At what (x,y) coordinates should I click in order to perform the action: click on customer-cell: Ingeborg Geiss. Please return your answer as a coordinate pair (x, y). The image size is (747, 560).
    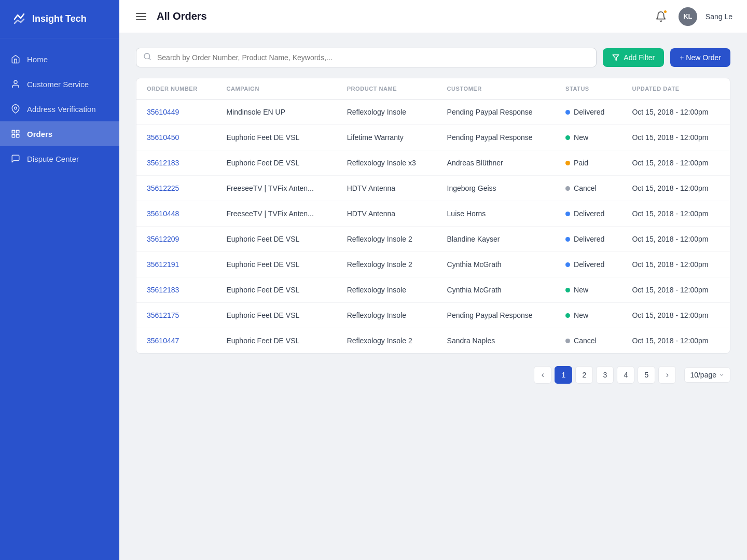
    Looking at the image, I should click on (496, 189).